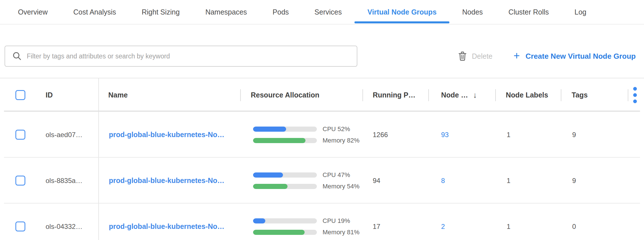 This screenshot has width=644, height=240. What do you see at coordinates (226, 12) in the screenshot?
I see `tab-namespaces: Namespaces` at bounding box center [226, 12].